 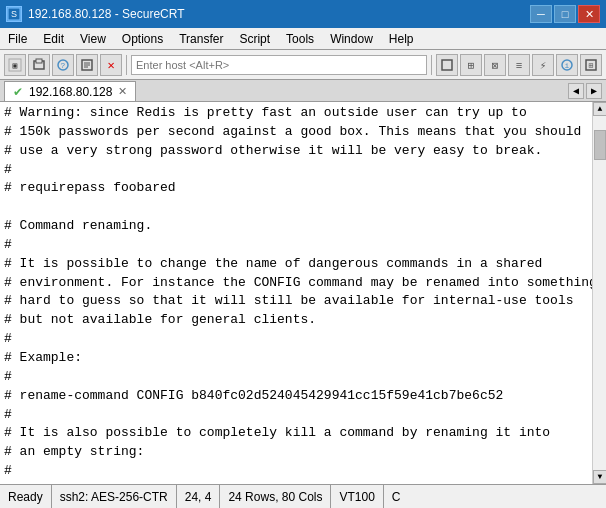 What do you see at coordinates (599, 293) in the screenshot?
I see `scrollbar: ▲ ▼` at bounding box center [599, 293].